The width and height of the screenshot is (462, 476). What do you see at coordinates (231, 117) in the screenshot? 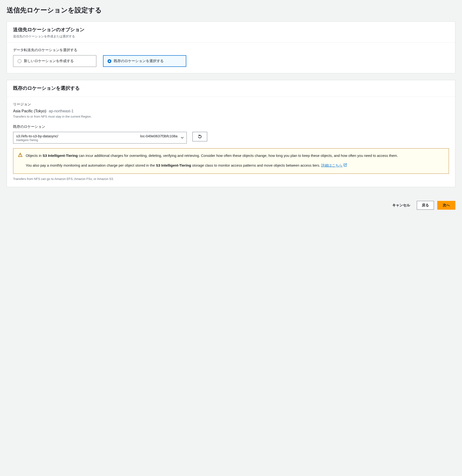
I see `region-helper-text: Transfers to or from NFS must stay in th…` at bounding box center [231, 117].